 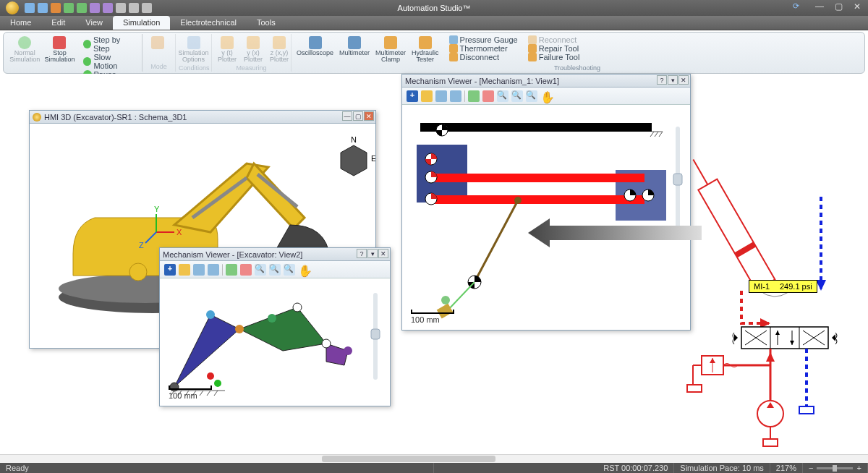 What do you see at coordinates (253, 49) in the screenshot?
I see `yx-plotter-button: y (x) Plotter` at bounding box center [253, 49].